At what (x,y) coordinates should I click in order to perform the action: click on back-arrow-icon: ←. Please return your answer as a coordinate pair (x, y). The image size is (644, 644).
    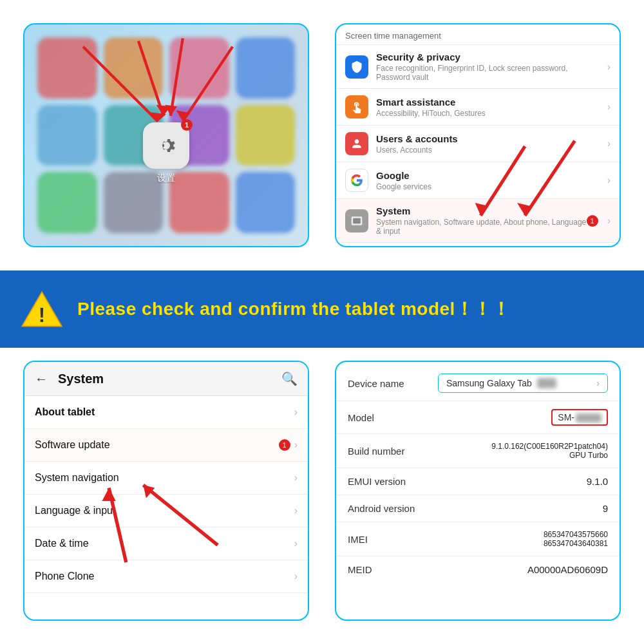
    Looking at the image, I should click on (41, 379).